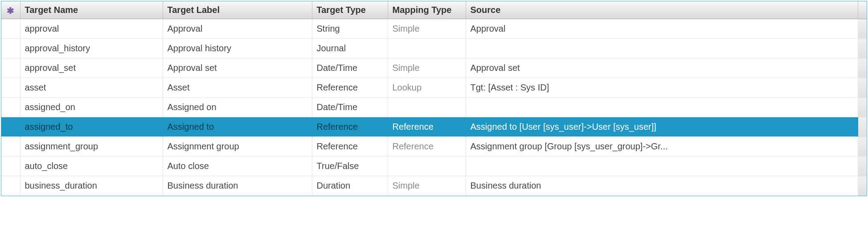  Describe the element at coordinates (434, 88) in the screenshot. I see `table-row: assetAssetReferenceLookupTgt: [Asset : S…` at that location.